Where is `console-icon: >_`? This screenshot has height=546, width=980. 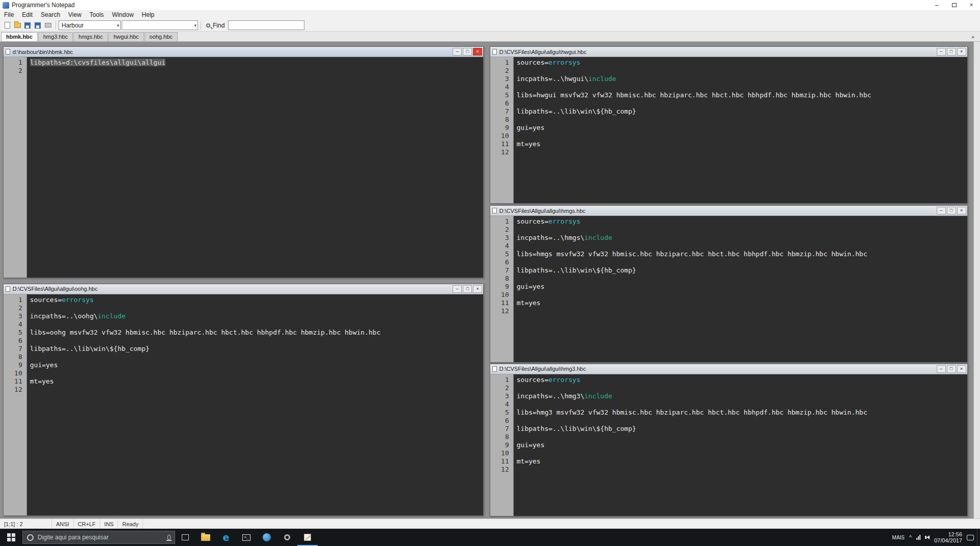
console-icon: >_ is located at coordinates (246, 537).